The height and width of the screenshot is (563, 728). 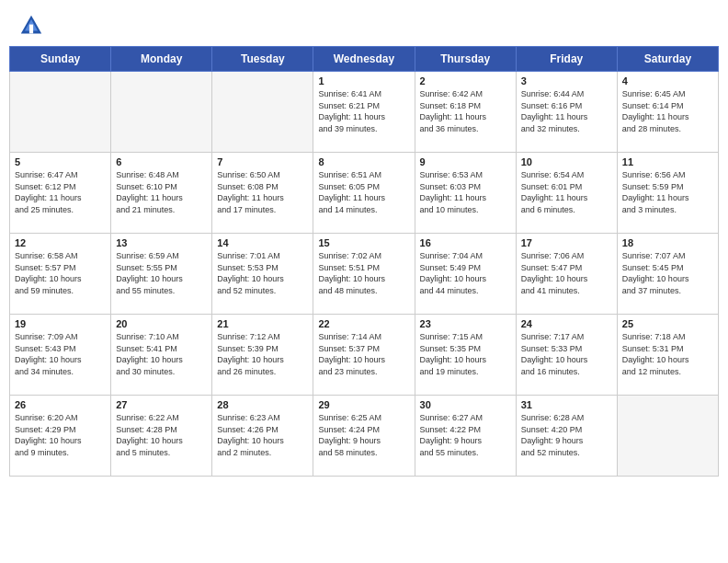 I want to click on day-cell: 4Sunrise: 6:45 AM Sunset: 6:14 PM Daylig…, so click(x=667, y=112).